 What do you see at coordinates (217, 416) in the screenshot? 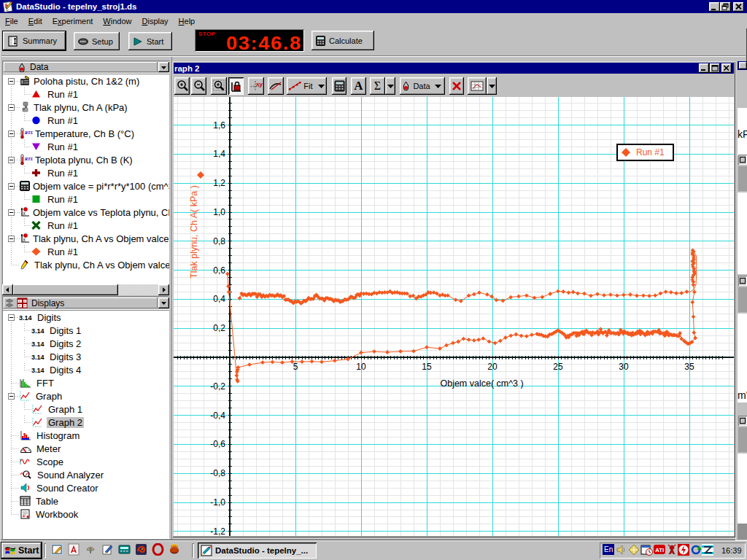
I see `svg-text: -0,4` at bounding box center [217, 416].